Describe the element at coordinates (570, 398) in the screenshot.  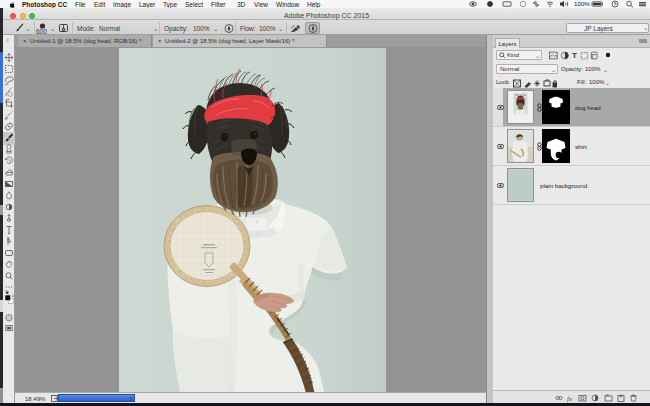
I see `svg-text: fx` at that location.